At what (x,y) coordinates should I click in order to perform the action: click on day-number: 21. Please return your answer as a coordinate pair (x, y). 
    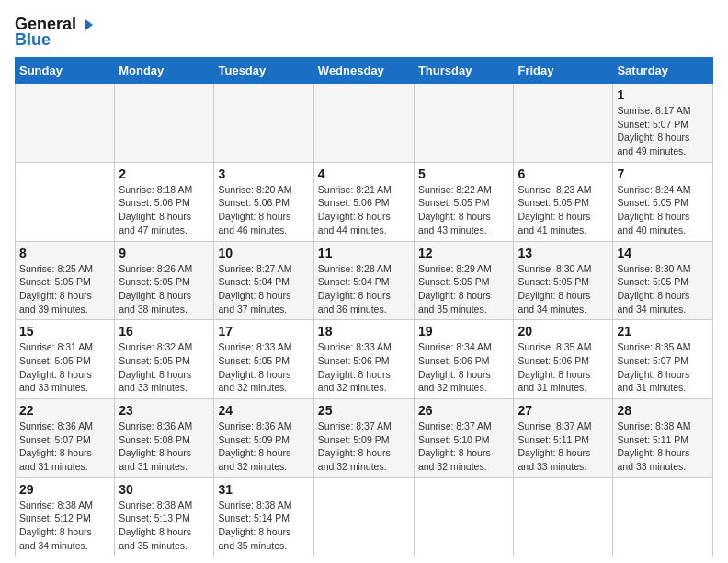
    Looking at the image, I should click on (663, 331).